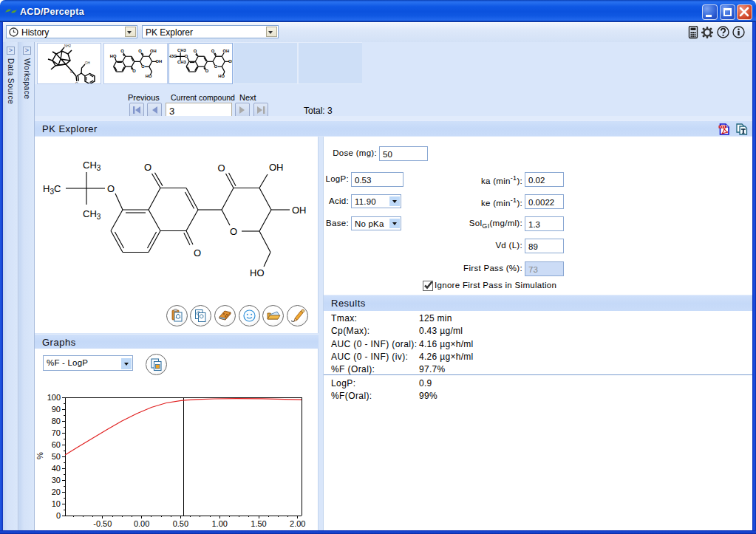 The height and width of the screenshot is (534, 756). Describe the element at coordinates (56, 492) in the screenshot. I see `svg-text: 20` at that location.